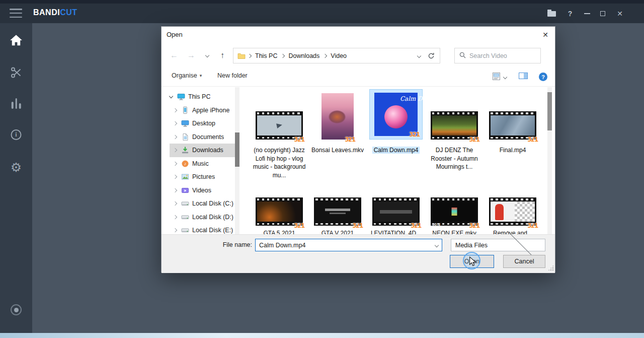  Describe the element at coordinates (437, 245) in the screenshot. I see `file-name-dropdown-icon` at that location.